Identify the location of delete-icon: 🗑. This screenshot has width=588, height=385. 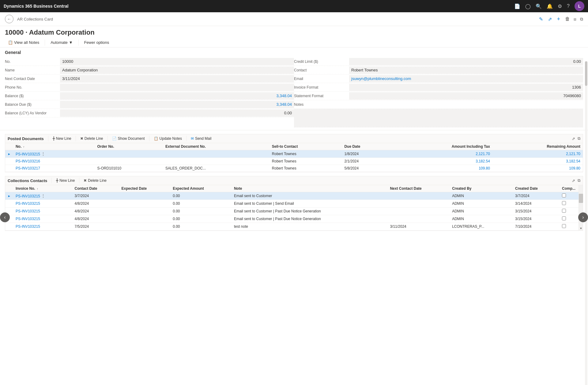
(567, 19).